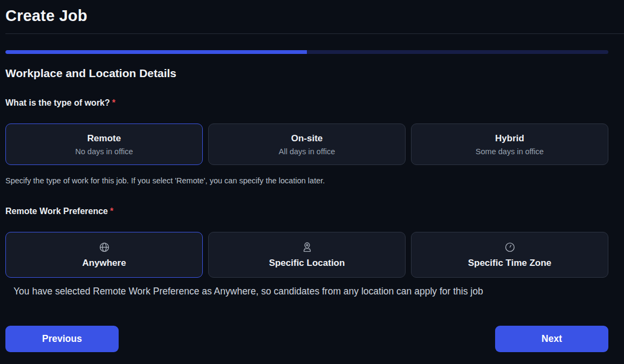  Describe the element at coordinates (307, 102) in the screenshot. I see `type-of-work-label: What is the type of work?*` at that location.